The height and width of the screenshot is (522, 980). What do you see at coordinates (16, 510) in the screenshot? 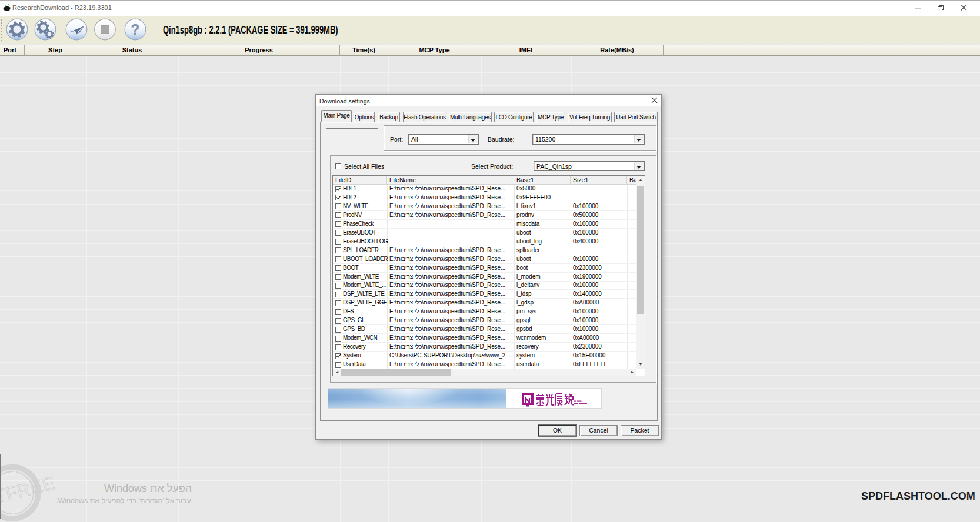
I see `svg-text: מוגן` at bounding box center [16, 510].